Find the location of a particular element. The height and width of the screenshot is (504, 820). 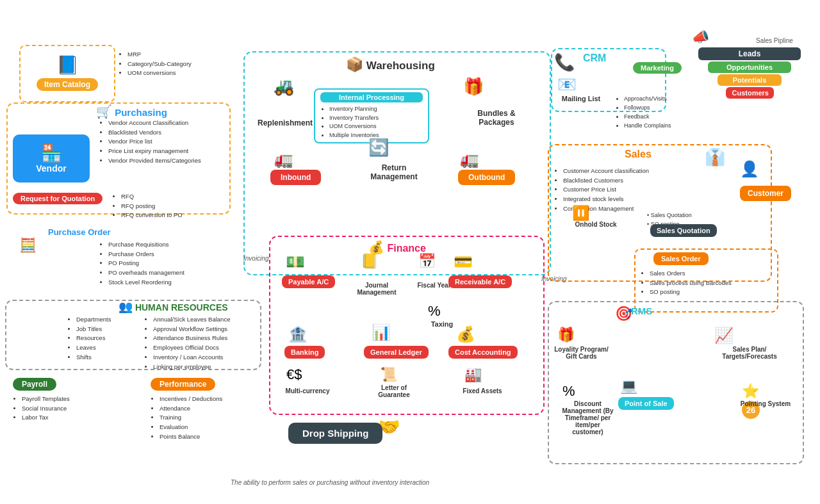

bundles-icon: 🎁 is located at coordinates (473, 87).